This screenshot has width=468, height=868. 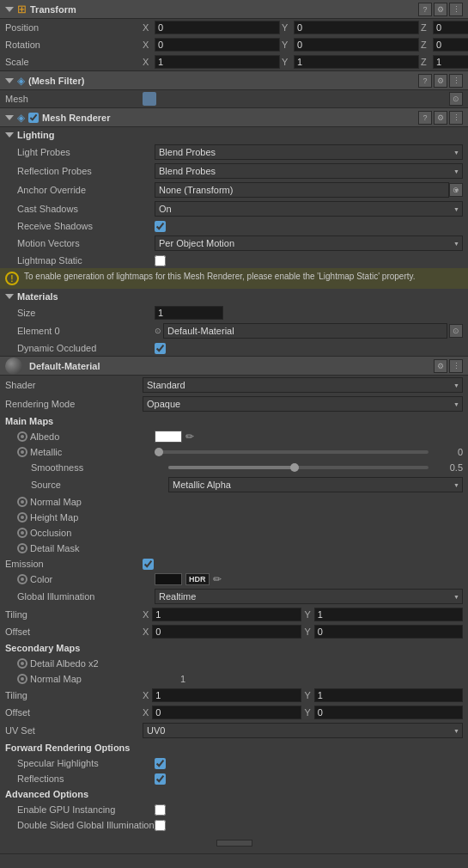 What do you see at coordinates (67, 748) in the screenshot?
I see `forward-rendering-title: Forward Rendering Options` at bounding box center [67, 748].